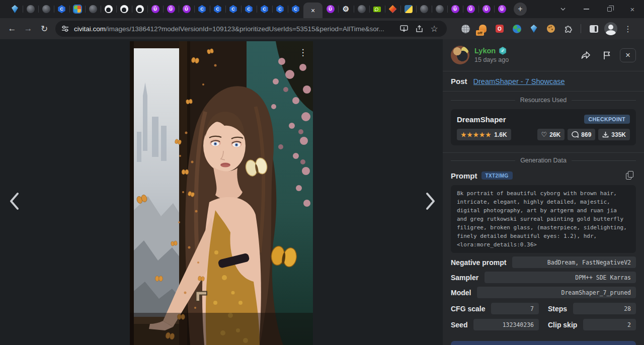 This screenshot has width=644, height=345. I want to click on clip-skip-value: 2, so click(610, 325).